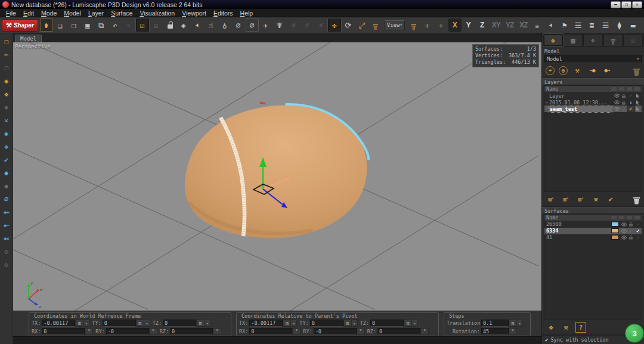  What do you see at coordinates (122, 13) in the screenshot?
I see `menu-item: Surface` at bounding box center [122, 13].